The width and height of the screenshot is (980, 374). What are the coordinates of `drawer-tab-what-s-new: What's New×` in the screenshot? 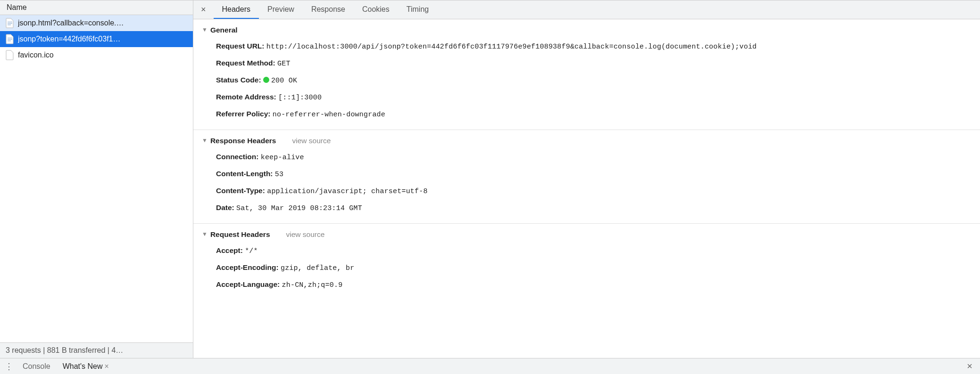 It's located at (86, 366).